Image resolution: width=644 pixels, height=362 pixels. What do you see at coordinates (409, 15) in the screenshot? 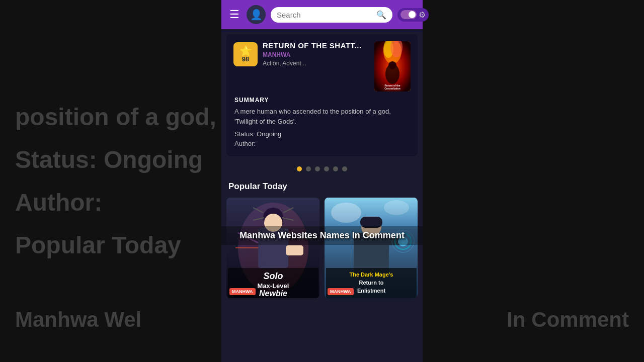
I see `toggle-switch` at bounding box center [409, 15].